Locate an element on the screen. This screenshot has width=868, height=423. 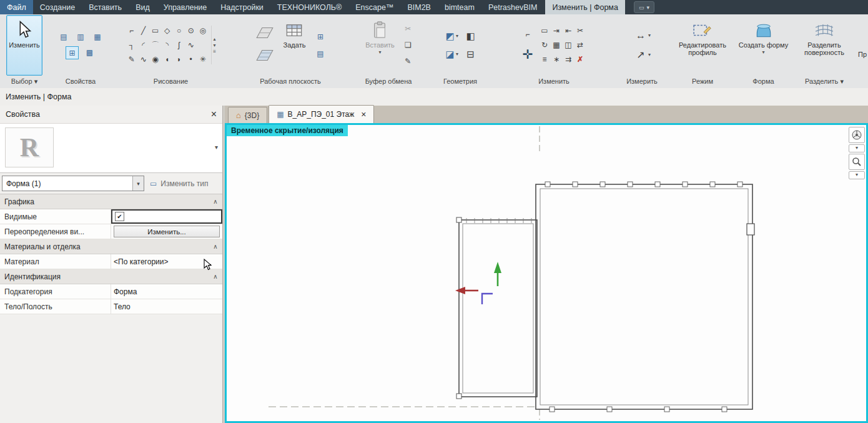
line-pick-icon: ⌐ is located at coordinates (131, 31).